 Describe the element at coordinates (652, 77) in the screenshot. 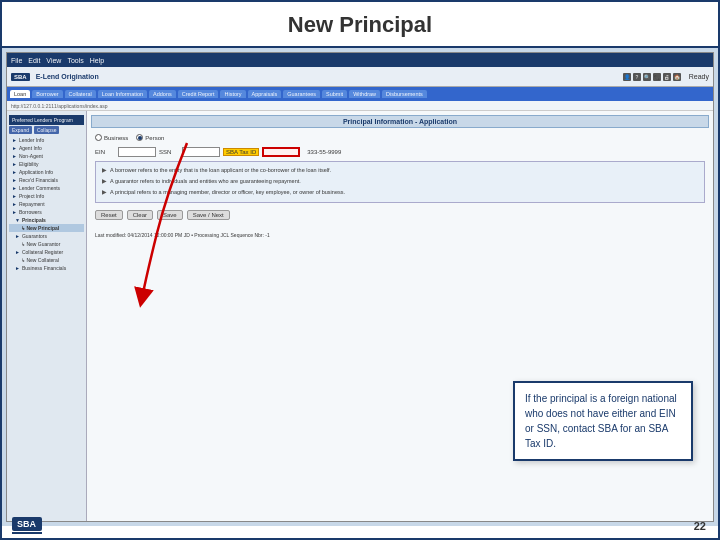

I see `nav-icons: 👤 ? 🔍 📞 🖨 🏠` at that location.